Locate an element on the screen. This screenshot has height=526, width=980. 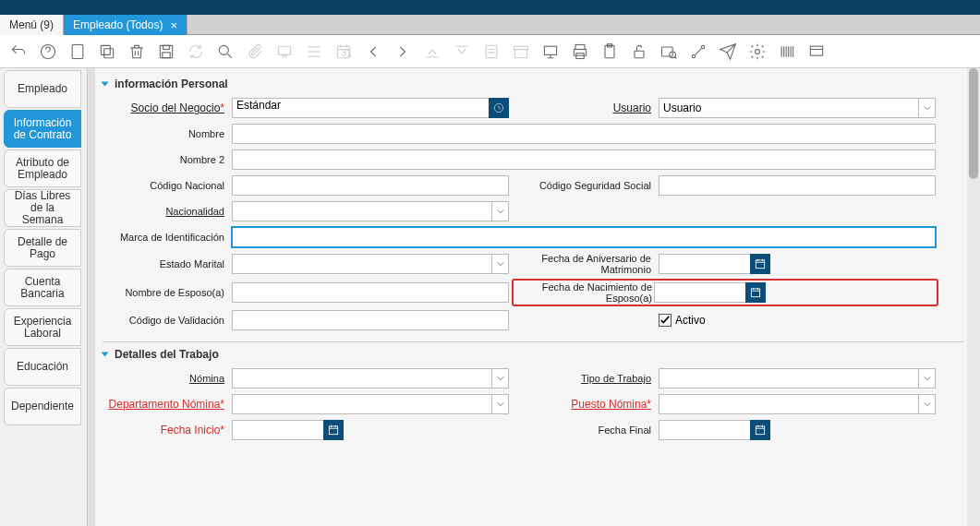
nacionalidad-select is located at coordinates (370, 211).